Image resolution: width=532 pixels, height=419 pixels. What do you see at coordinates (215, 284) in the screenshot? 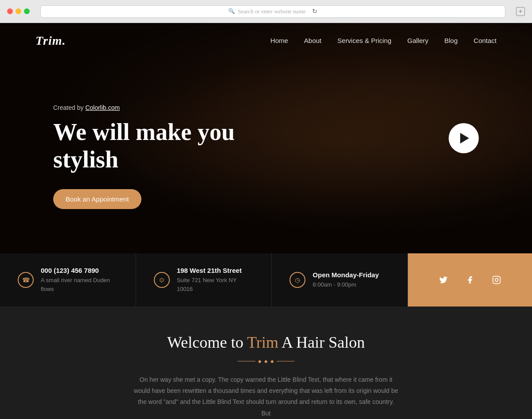
I see `address-subtitle: Suite 721 New York NY 10016` at bounding box center [215, 284].